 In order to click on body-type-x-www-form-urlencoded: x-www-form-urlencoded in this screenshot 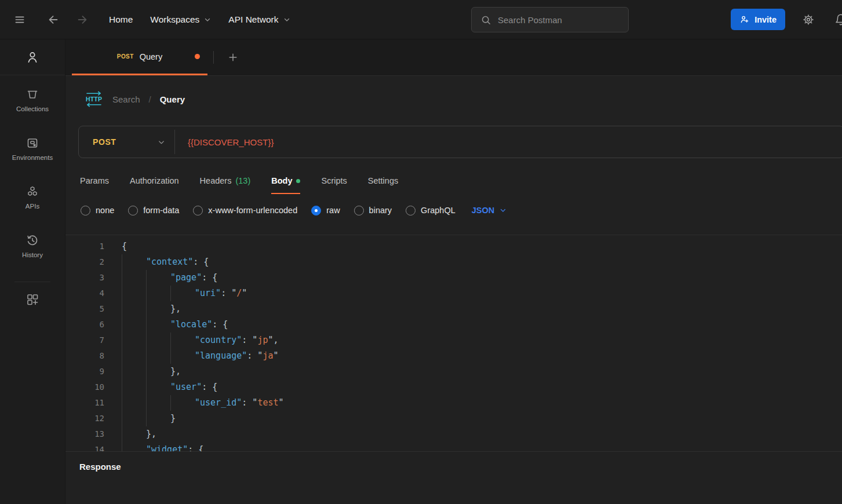, I will do `click(245, 211)`.